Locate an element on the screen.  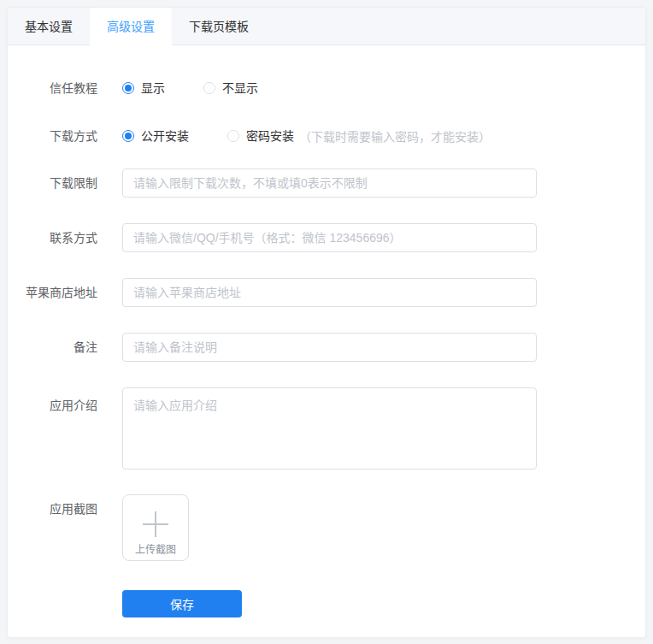
radio-public-install: 公开安装 is located at coordinates (156, 136).